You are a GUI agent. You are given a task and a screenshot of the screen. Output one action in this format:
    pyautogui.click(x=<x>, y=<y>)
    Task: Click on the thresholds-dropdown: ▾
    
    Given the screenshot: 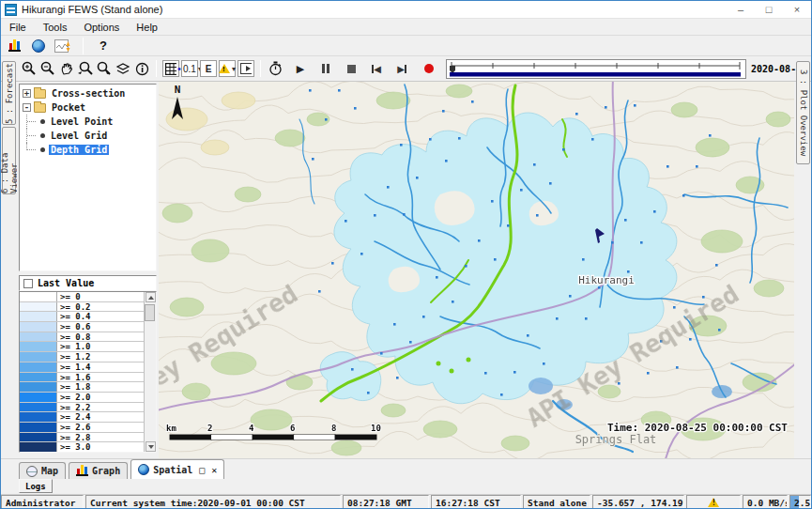 What is the action you would take?
    pyautogui.click(x=227, y=69)
    